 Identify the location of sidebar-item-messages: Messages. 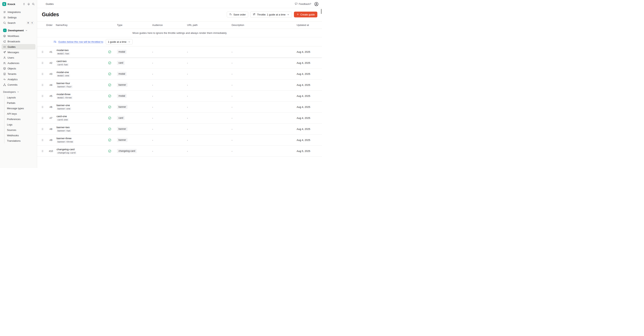
(18, 52).